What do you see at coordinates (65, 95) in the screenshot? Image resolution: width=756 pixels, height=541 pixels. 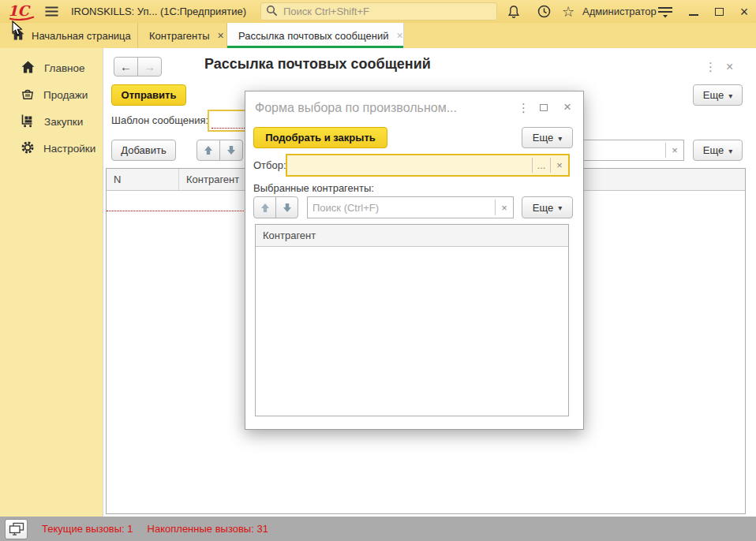 I see `sidebar-item-label: Продажи` at bounding box center [65, 95].